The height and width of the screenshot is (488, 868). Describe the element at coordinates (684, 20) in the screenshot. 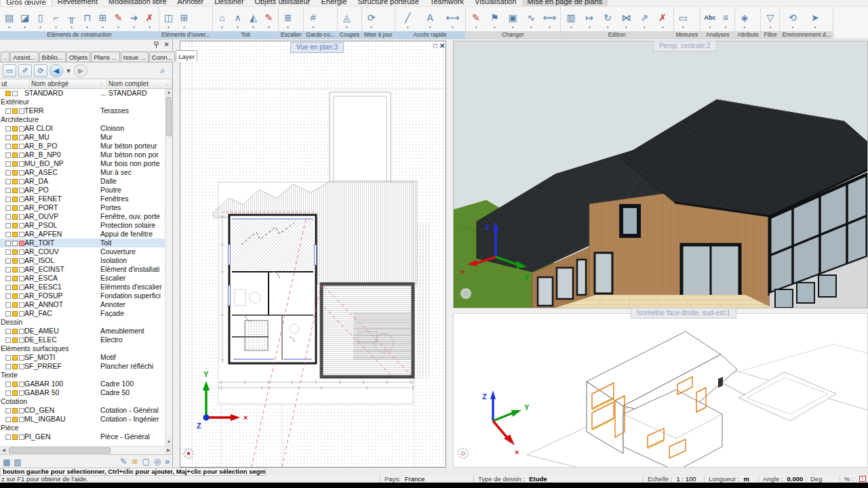

I see `measure-tool-icon: ▭▾` at that location.